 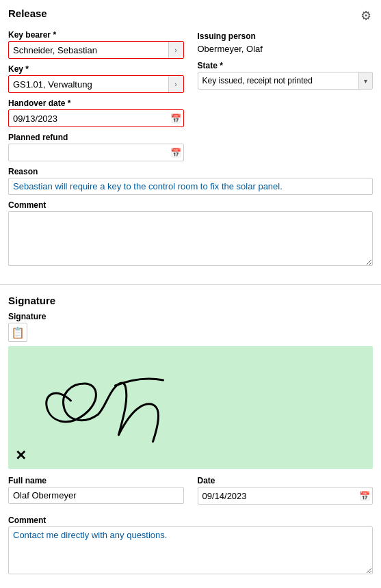 What do you see at coordinates (286, 496) in the screenshot?
I see `sig-date-wrapper: 📅` at bounding box center [286, 496].